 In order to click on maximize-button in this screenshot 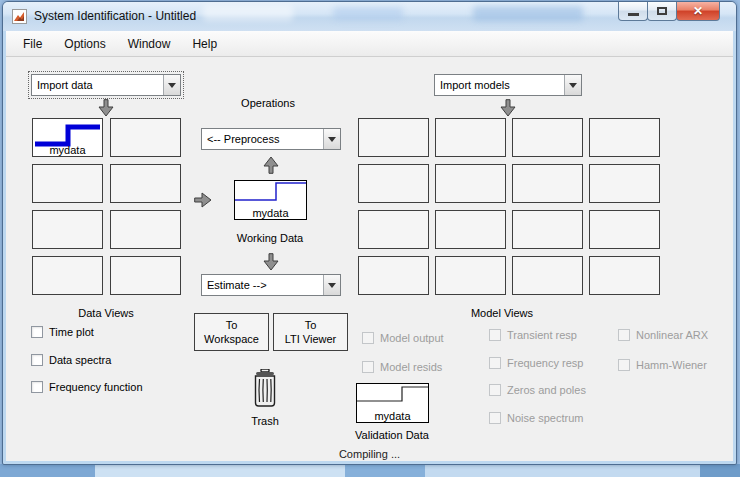, I will do `click(662, 12)`.